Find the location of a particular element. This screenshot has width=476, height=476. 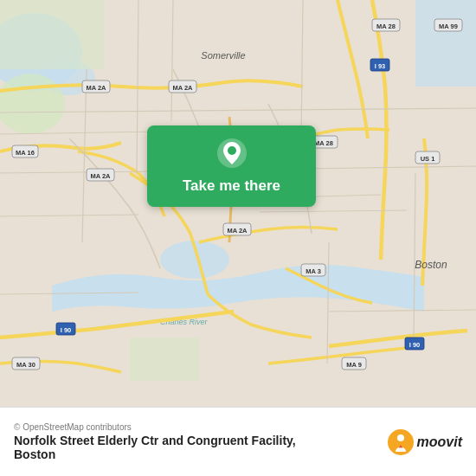

svg-text: US 1 is located at coordinates (428, 159).